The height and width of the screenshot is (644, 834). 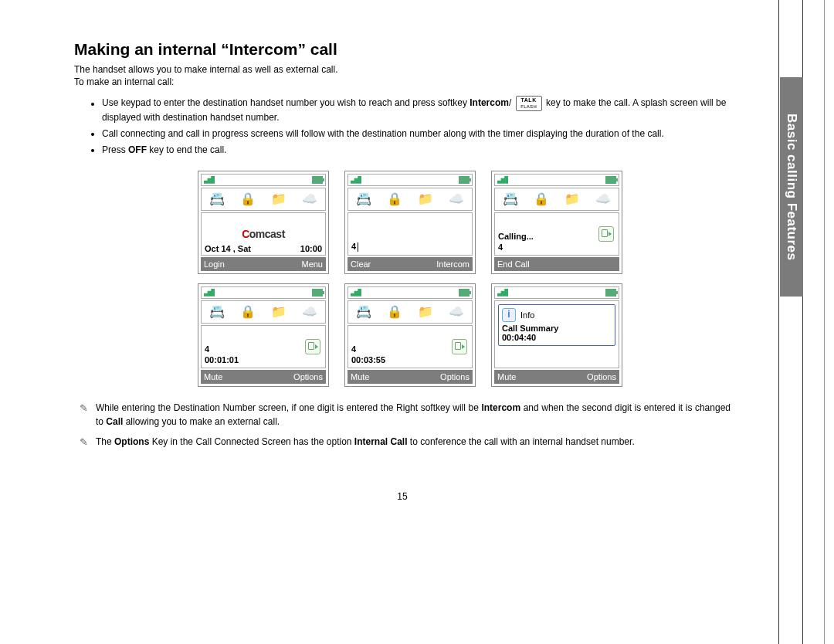 What do you see at coordinates (263, 234) in the screenshot?
I see `home-mid: Comcast Oct 14 , Sat 10:00` at bounding box center [263, 234].